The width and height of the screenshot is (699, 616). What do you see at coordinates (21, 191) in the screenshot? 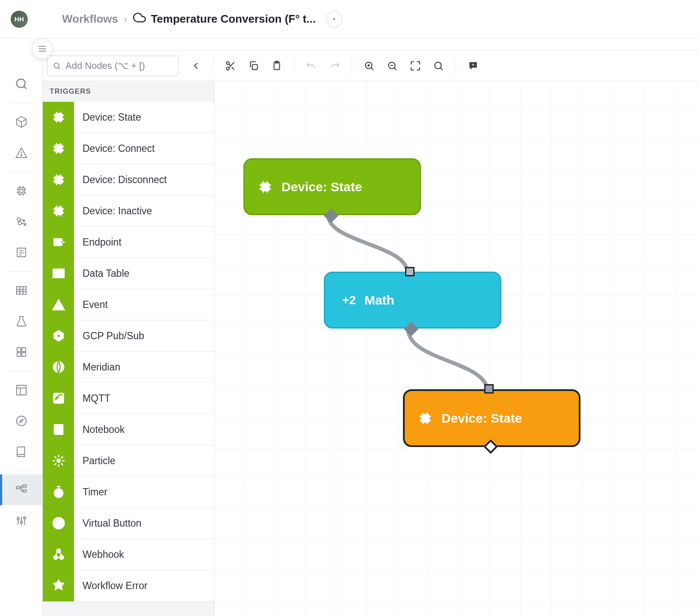
I see `sidebar-chip` at bounding box center [21, 191].